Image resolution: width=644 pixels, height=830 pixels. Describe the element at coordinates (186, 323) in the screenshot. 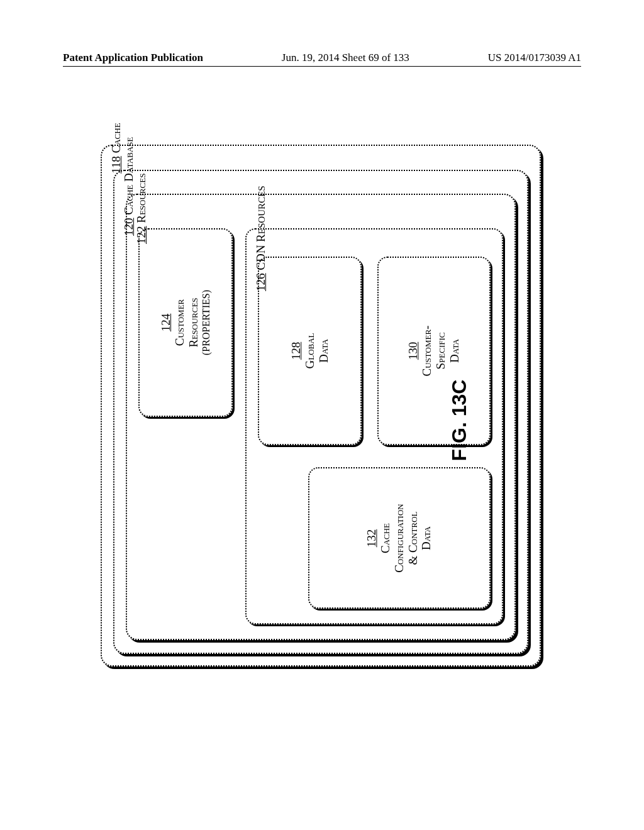

I see `label-124: 124 Customer Resources (properties)` at that location.